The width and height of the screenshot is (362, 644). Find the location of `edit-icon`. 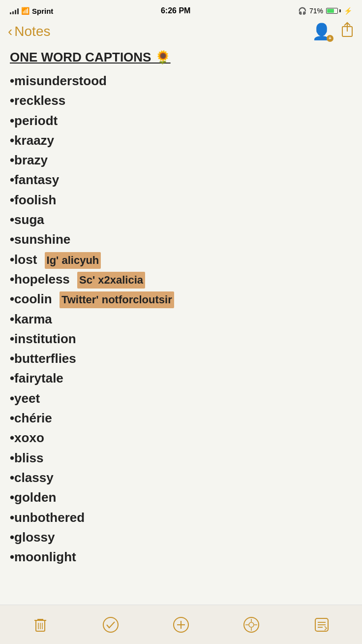

edit-icon is located at coordinates (322, 625).